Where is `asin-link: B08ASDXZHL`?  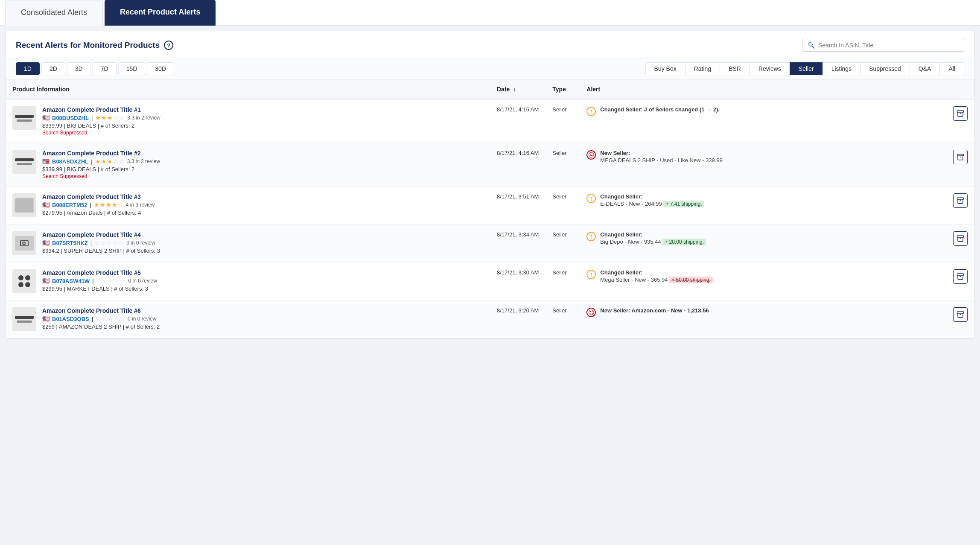 asin-link: B08ASDXZHL is located at coordinates (70, 161).